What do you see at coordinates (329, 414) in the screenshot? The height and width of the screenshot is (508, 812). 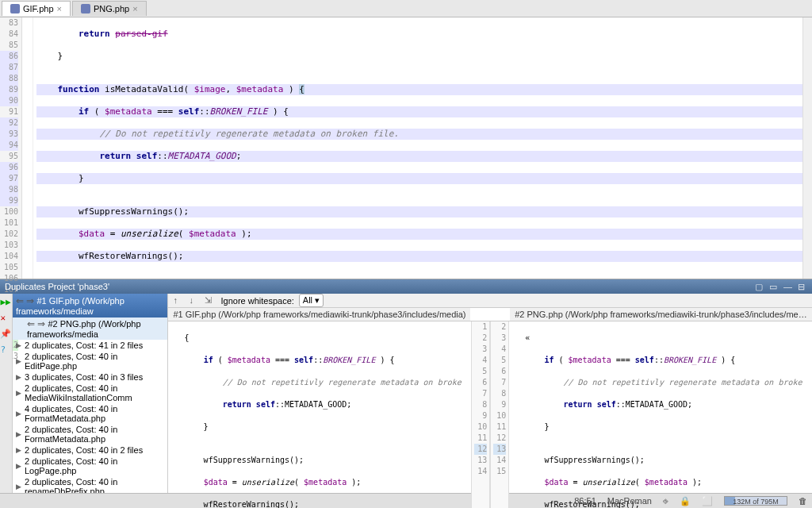 I see `diff-left: { if ( $metadata === self::BROKEN_FILE )…` at bounding box center [329, 414].